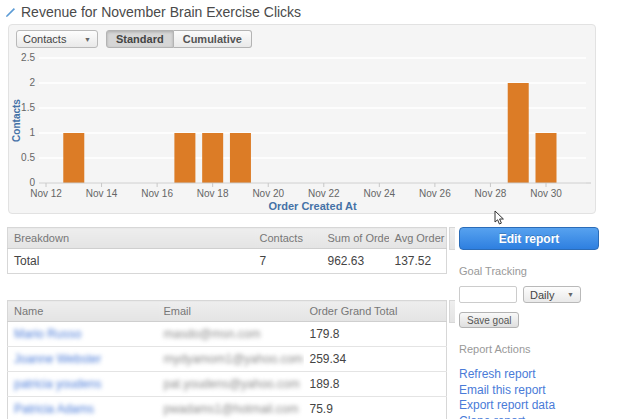 This screenshot has width=639, height=419. What do you see at coordinates (46, 194) in the screenshot?
I see `x-tick-label: Nov 12` at bounding box center [46, 194].